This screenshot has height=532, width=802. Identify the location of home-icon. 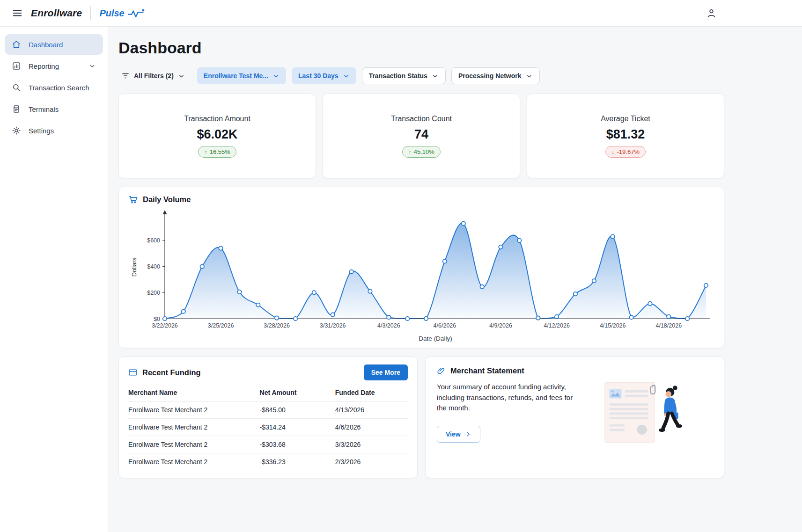
(16, 44).